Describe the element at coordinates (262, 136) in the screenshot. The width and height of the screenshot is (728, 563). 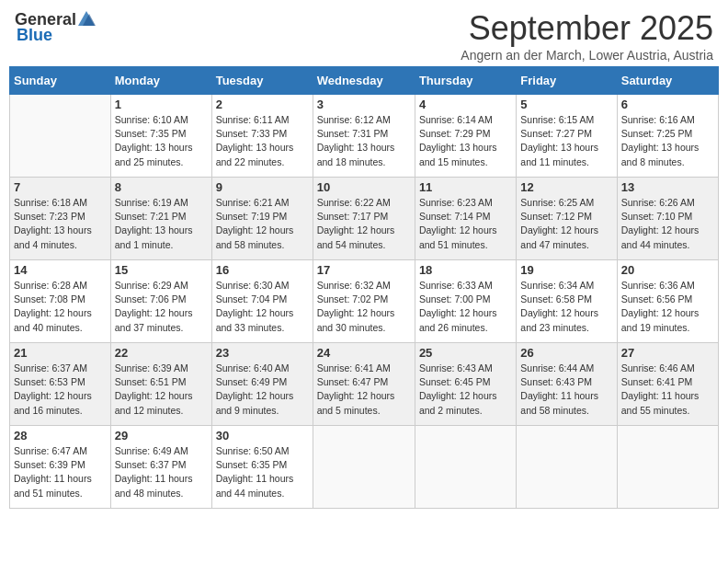
I see `calendar-cell: 2Sunrise: 6:11 AM Sunset: 7:33 PM Daylig…` at that location.